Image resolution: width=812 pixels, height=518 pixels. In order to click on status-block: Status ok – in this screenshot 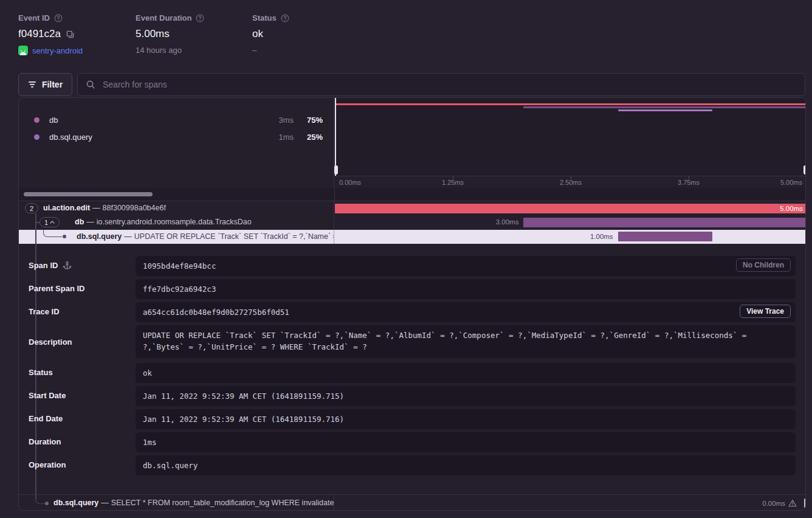, I will do `click(271, 34)`.